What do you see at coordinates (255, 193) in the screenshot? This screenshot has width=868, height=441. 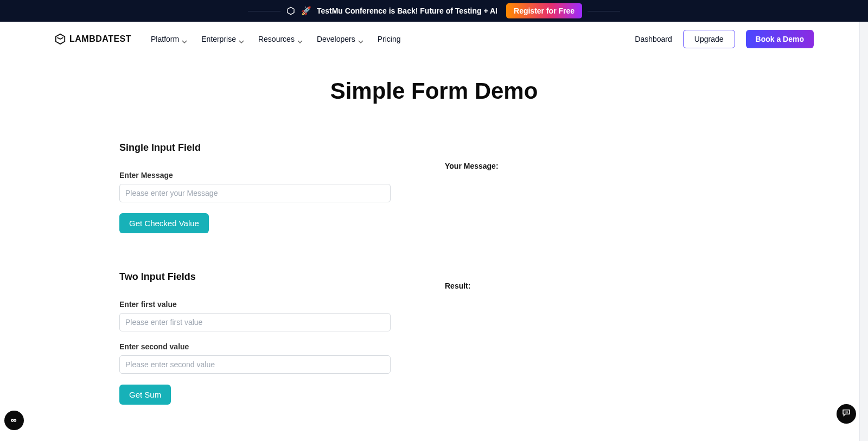 I see `message-input` at bounding box center [255, 193].